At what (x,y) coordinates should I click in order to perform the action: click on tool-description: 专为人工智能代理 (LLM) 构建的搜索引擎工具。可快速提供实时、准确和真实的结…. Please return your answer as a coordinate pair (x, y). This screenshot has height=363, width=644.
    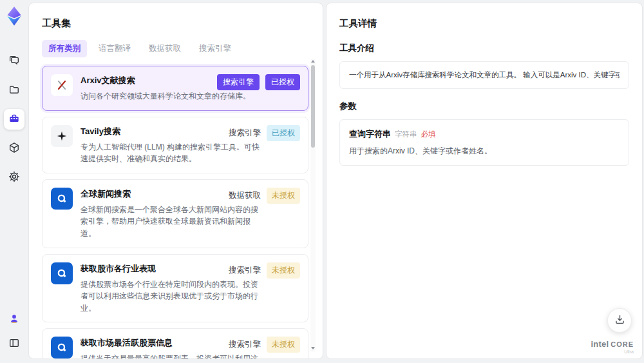
    Looking at the image, I should click on (171, 153).